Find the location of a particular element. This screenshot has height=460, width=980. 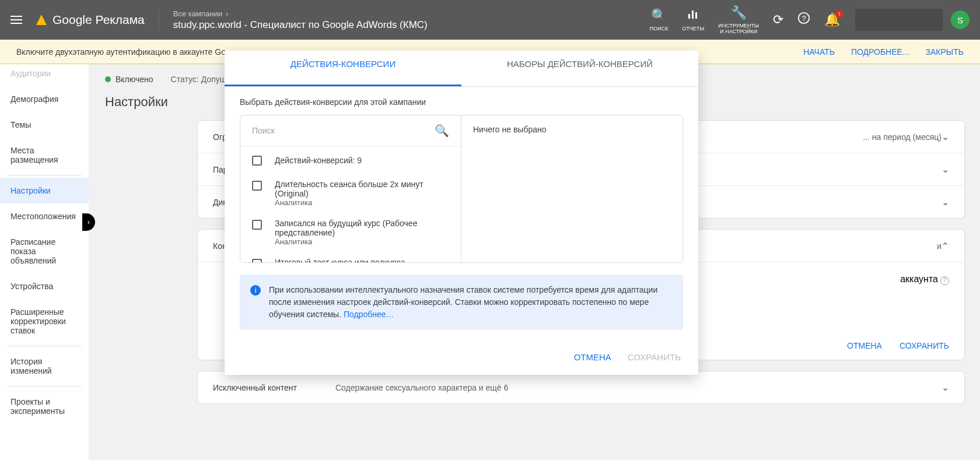

sidebar-item-history: История изменений is located at coordinates (44, 366).